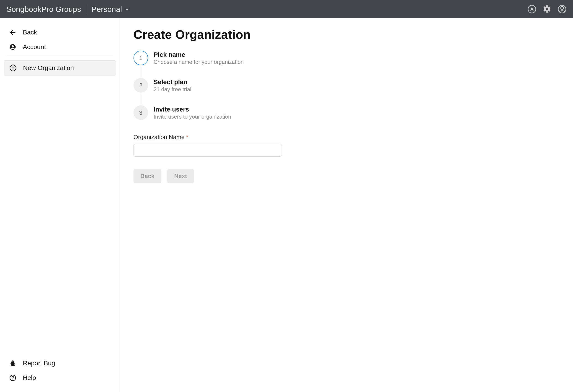 This screenshot has width=573, height=392. Describe the element at coordinates (60, 68) in the screenshot. I see `sidebar-item-new-organization: New Organization` at that location.